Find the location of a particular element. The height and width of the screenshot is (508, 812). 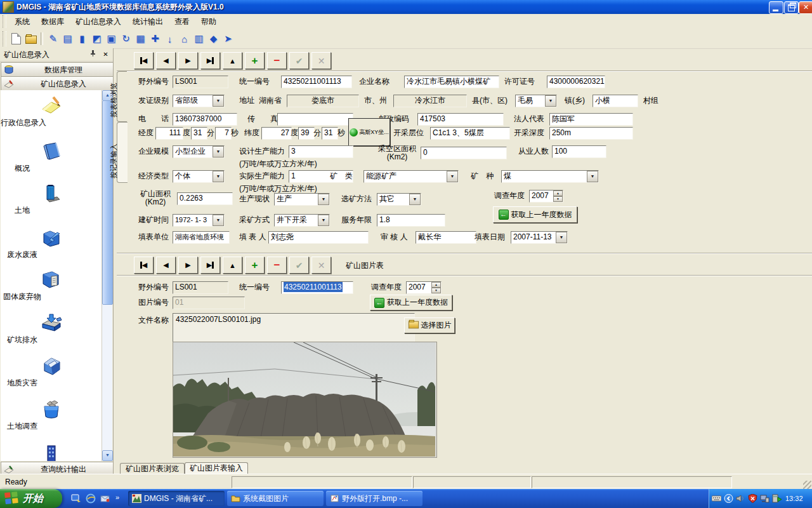

import-icon: ◩ is located at coordinates (96, 39).